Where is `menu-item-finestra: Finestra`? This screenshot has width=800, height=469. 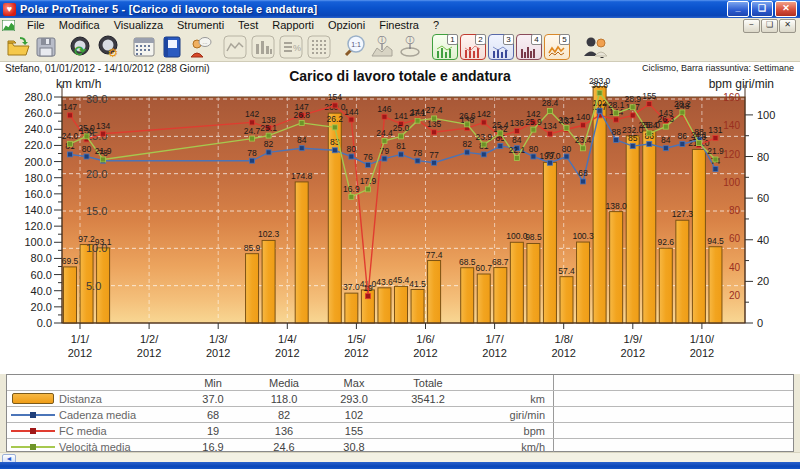 menu-item-finestra: Finestra is located at coordinates (399, 26).